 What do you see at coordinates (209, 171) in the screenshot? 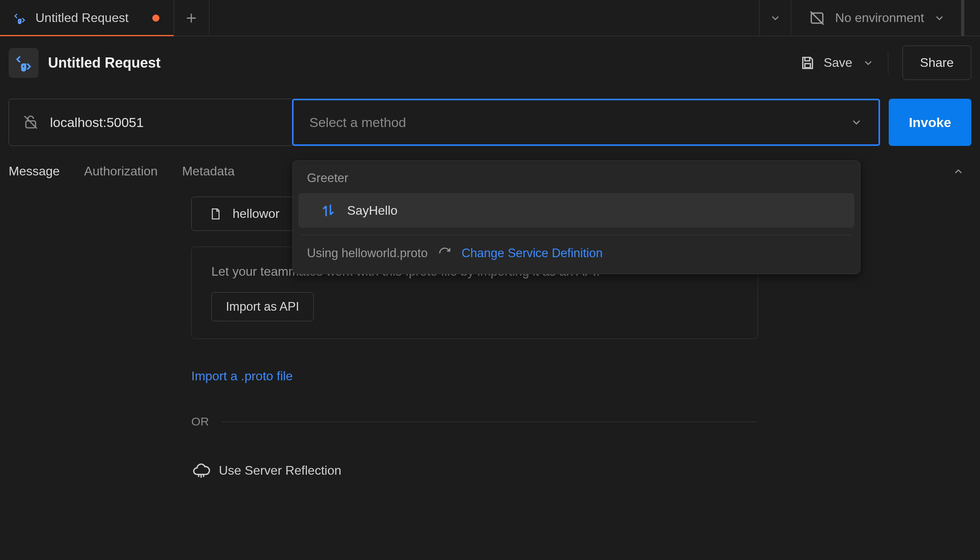
I see `tab-metadata: Metadata` at bounding box center [209, 171].